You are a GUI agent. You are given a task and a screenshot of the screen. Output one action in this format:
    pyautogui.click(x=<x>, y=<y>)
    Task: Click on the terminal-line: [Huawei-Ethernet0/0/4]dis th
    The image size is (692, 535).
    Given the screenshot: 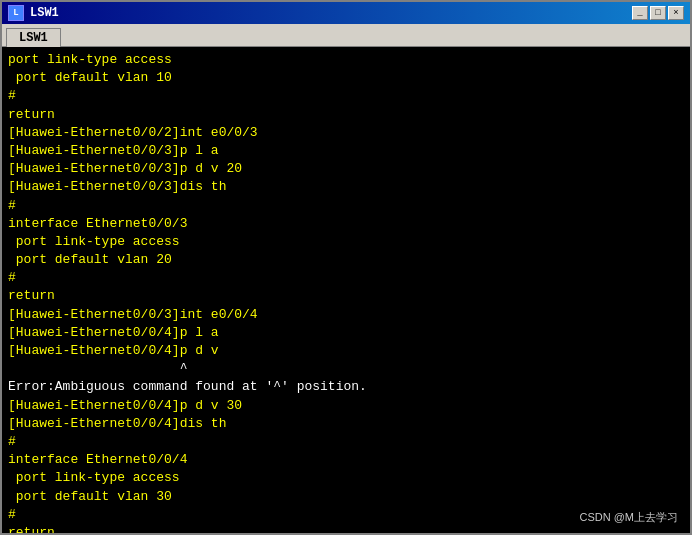 What is the action you would take?
    pyautogui.click(x=117, y=424)
    